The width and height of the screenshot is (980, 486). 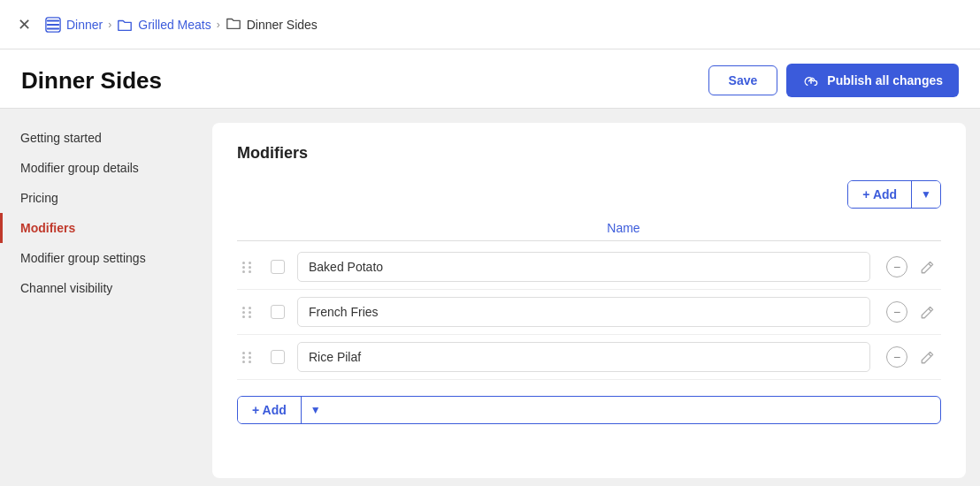 What do you see at coordinates (894, 194) in the screenshot?
I see `top-add-btn-group: + Add ▼` at bounding box center [894, 194].